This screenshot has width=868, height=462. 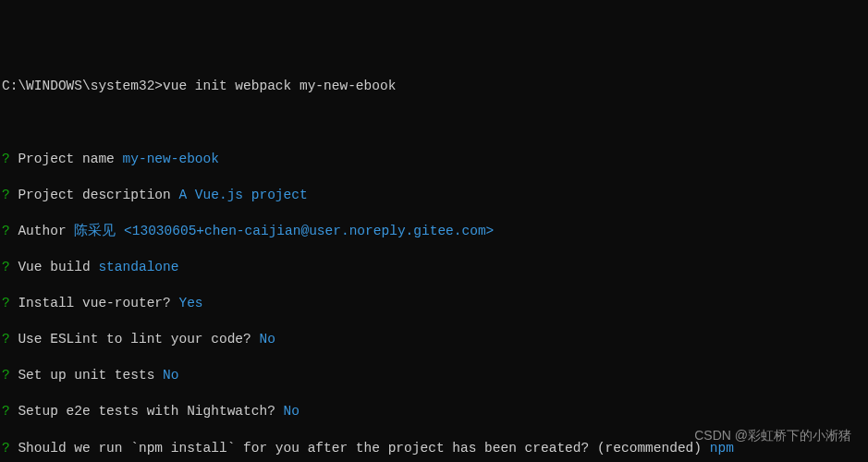 I want to click on question-e2e-tests: ? Setup e2e tests with Nightwatch? No, so click(x=434, y=412).